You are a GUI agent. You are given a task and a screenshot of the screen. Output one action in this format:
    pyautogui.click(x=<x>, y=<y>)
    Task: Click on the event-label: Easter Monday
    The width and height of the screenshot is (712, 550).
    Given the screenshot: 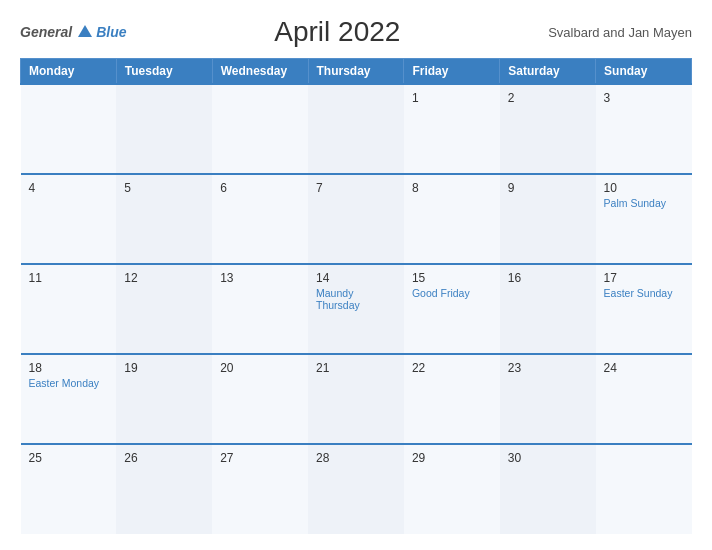 What is the action you would take?
    pyautogui.click(x=69, y=383)
    